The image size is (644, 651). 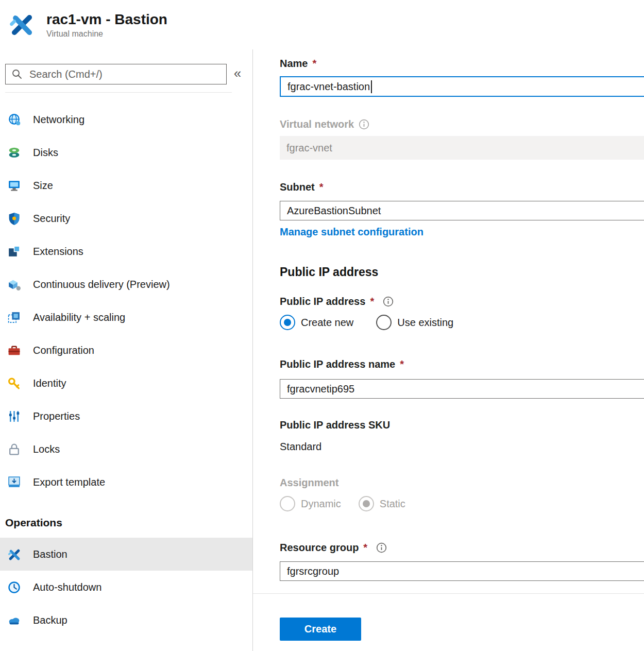 I want to click on export-template-icon, so click(x=14, y=482).